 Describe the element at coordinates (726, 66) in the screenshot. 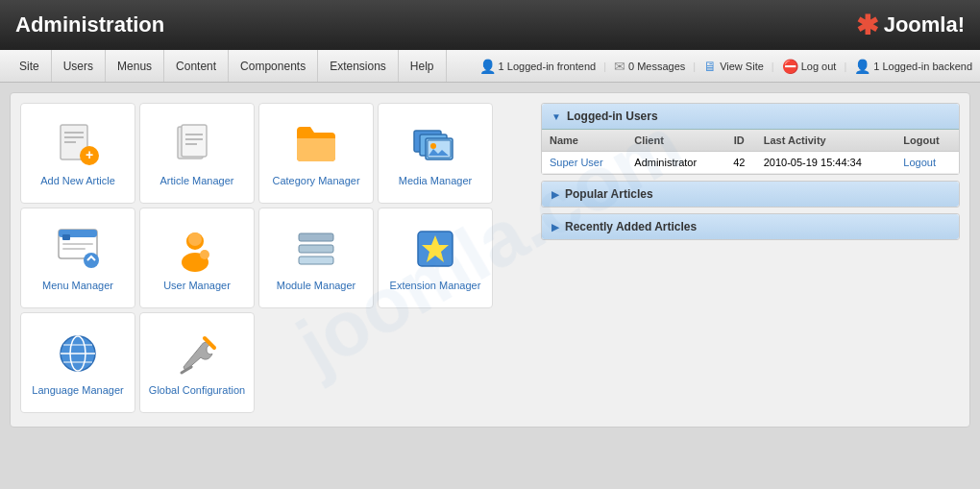

I see `navbar-right: 👤 1 Logged-in frontend | ✉ 0 Messages | …` at that location.